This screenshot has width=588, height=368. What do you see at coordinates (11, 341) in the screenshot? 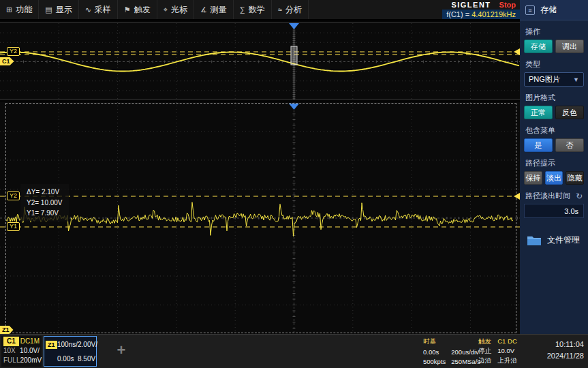
I see `channel-name-badge: C1` at bounding box center [11, 341].